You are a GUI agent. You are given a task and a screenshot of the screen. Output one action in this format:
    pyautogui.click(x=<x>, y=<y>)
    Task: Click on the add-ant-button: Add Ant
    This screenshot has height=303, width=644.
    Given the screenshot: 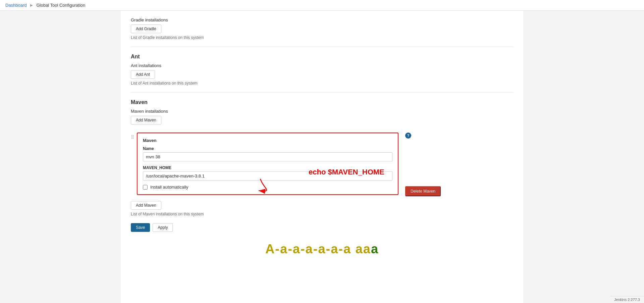 What is the action you would take?
    pyautogui.click(x=143, y=74)
    